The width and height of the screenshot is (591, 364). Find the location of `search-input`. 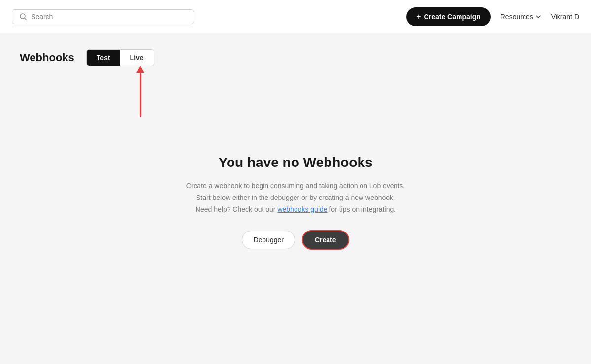

search-input is located at coordinates (109, 17).